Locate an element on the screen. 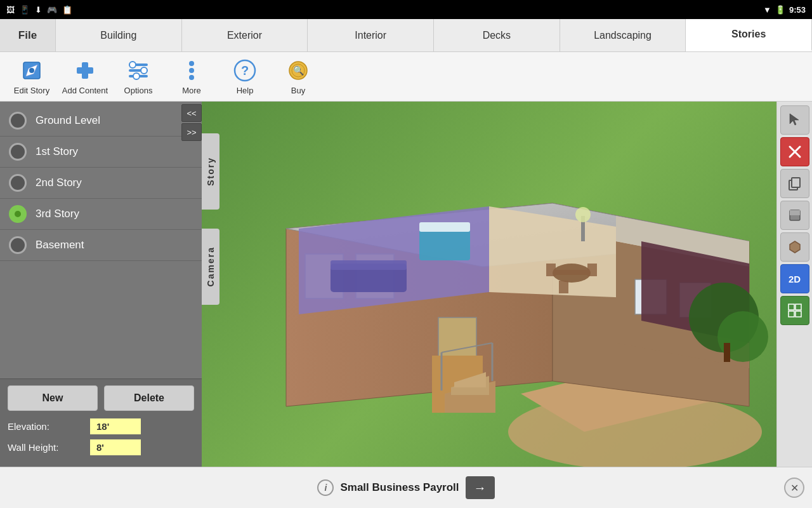 This screenshot has width=812, height=508. story-arrows: << >> is located at coordinates (190, 123).